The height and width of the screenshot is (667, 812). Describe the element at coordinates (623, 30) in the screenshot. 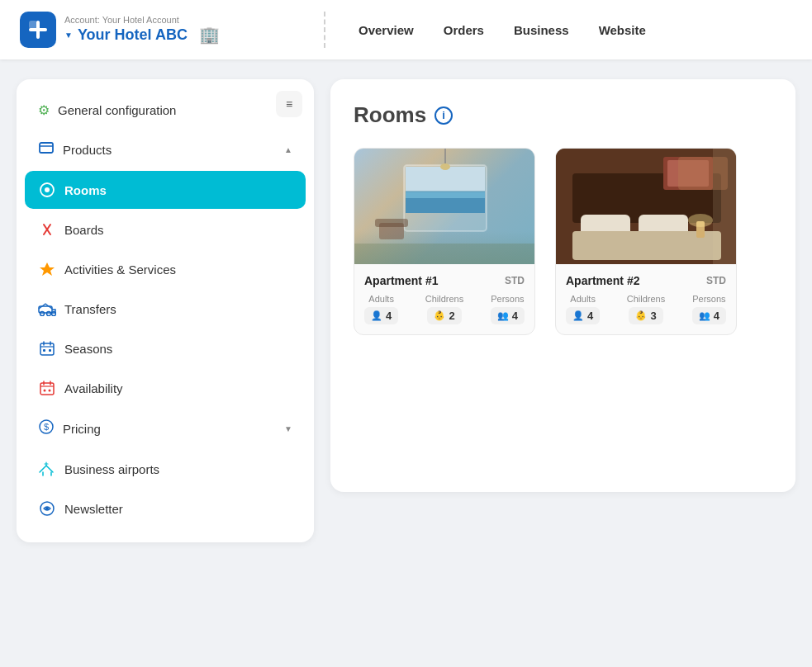

I see `nav-website: Website` at that location.